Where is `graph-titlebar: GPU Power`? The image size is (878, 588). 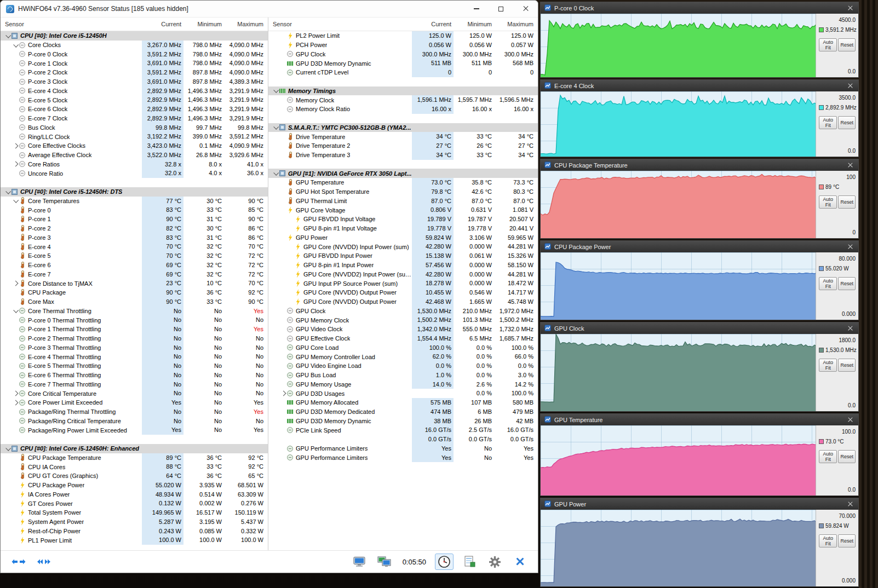
graph-titlebar: GPU Power is located at coordinates (699, 504).